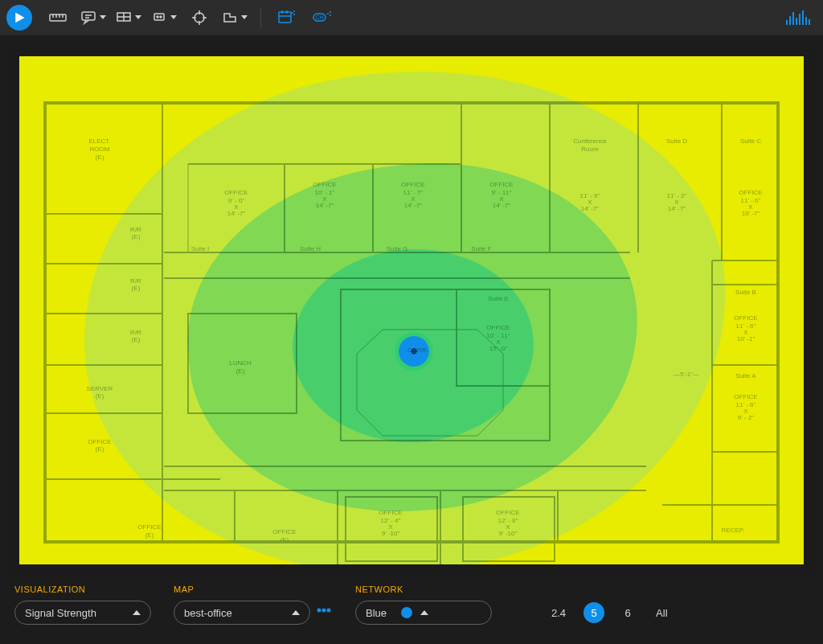 The image size is (823, 644). What do you see at coordinates (242, 613) in the screenshot?
I see `map-select: best-office` at bounding box center [242, 613].